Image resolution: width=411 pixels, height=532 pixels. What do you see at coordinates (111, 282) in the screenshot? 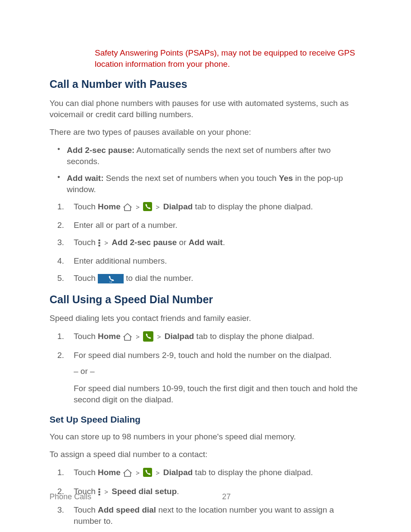
I see `svg-text: Call` at bounding box center [111, 282].